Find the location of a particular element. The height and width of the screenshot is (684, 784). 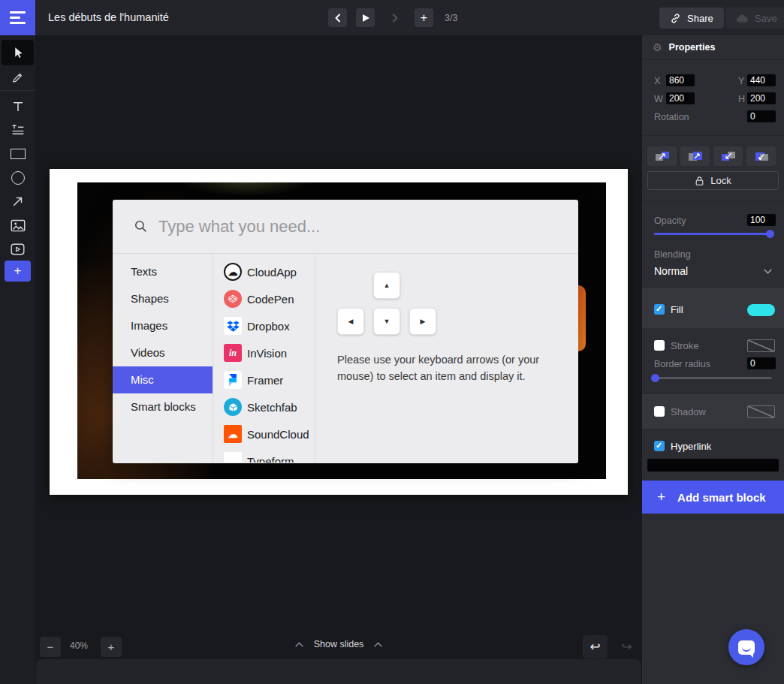

tool-ellipse is located at coordinates (18, 178).